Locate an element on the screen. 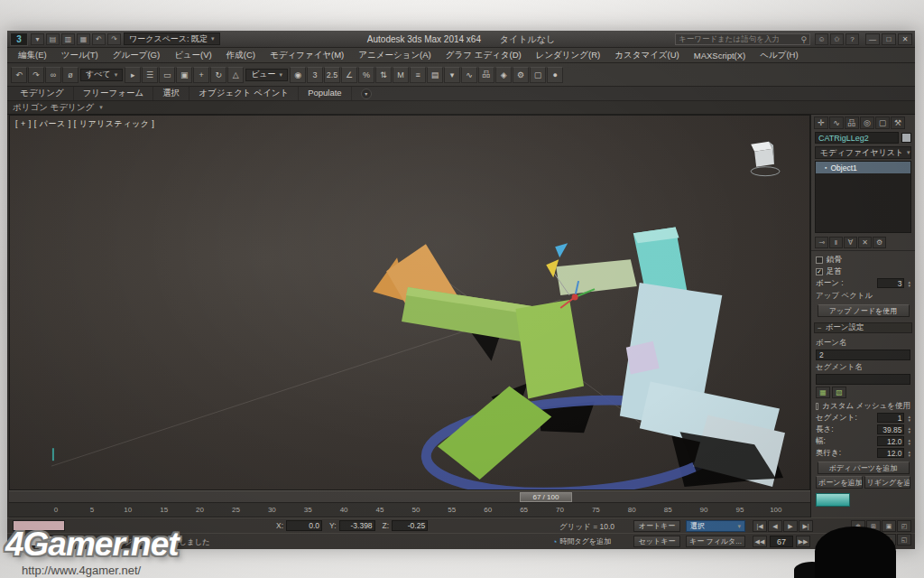  unlink-selection-icon: ø is located at coordinates (70, 75).